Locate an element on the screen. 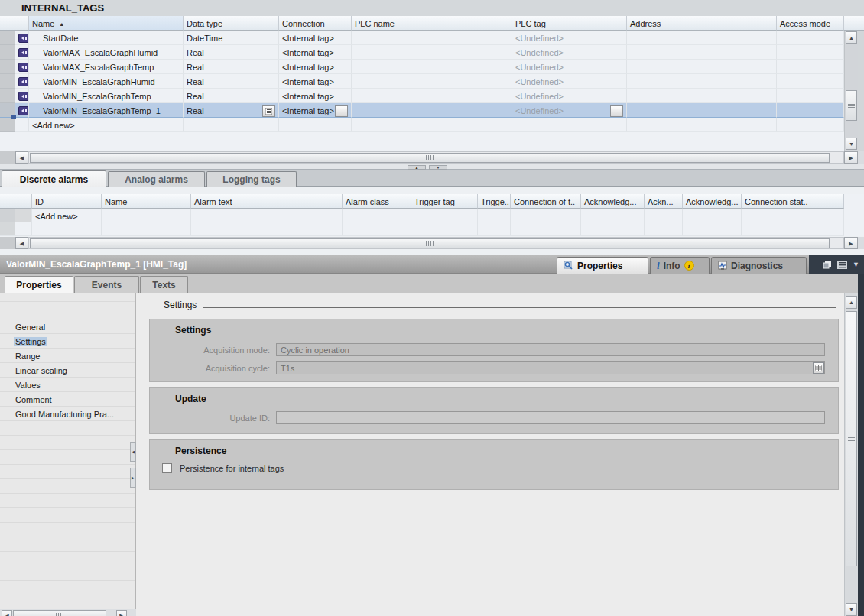 The width and height of the screenshot is (864, 616). table-row-selected: ValorMIN_EscalaGraphTemp_1 Real <Interna… is located at coordinates (422, 110).